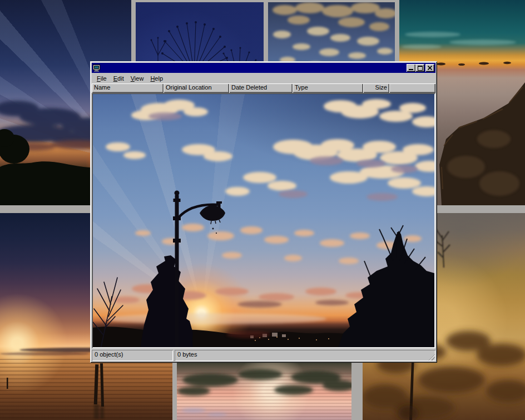  Describe the element at coordinates (420, 68) in the screenshot. I see `maximize-button` at that location.